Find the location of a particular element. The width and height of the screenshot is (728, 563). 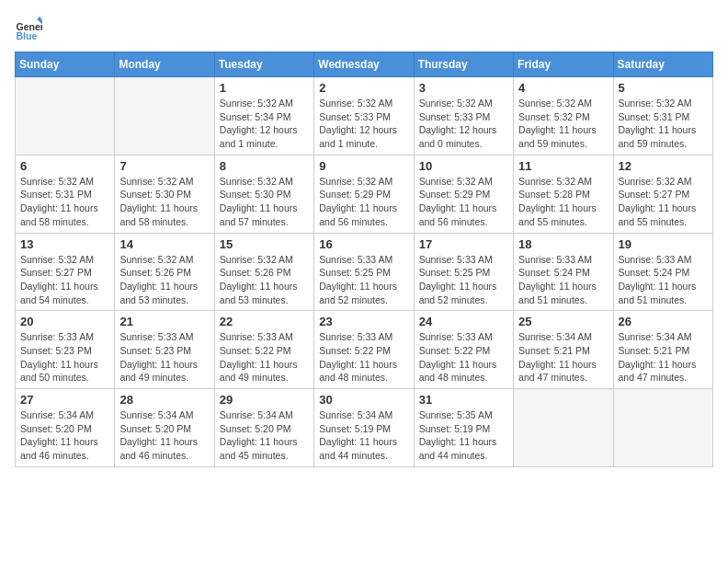

logo-icon: General Blue is located at coordinates (28, 29).